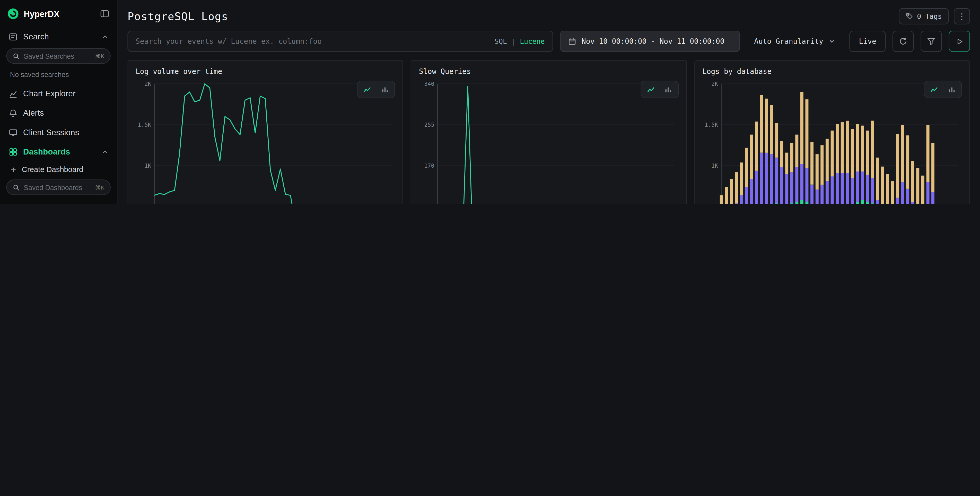 This screenshot has width=980, height=496. Describe the element at coordinates (59, 201) in the screenshot. I see `section-saved-dashboards: SAVED DASHBOARDS` at that location.